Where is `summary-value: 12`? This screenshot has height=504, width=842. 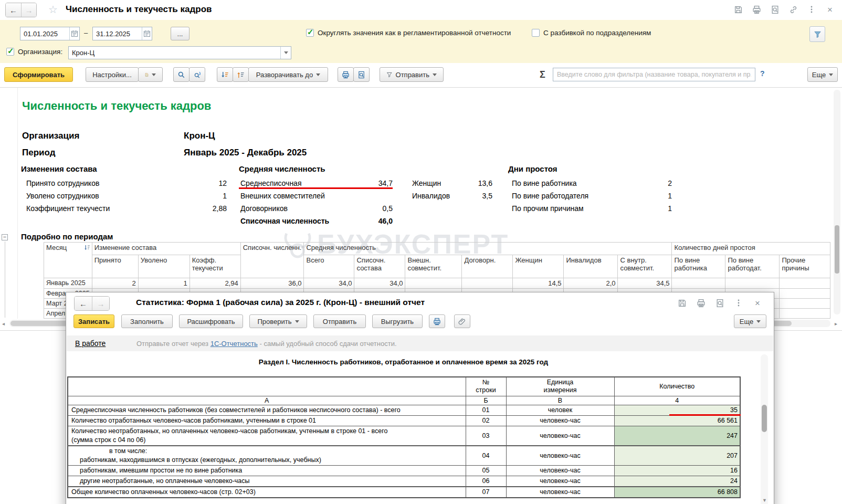 summary-value: 12 is located at coordinates (223, 183).